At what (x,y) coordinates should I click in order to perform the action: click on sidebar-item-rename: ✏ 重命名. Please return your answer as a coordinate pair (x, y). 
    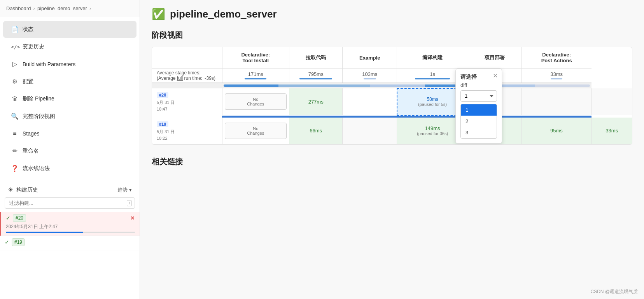
    Looking at the image, I should click on (70, 151).